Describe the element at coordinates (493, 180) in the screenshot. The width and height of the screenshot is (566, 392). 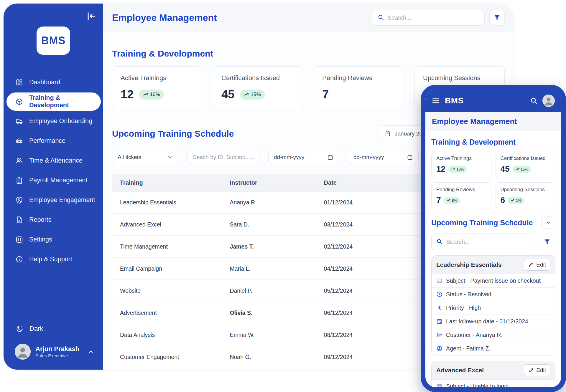
I see `mobile-stats-grid: Active Trainings 12 10% Certifications I…` at that location.